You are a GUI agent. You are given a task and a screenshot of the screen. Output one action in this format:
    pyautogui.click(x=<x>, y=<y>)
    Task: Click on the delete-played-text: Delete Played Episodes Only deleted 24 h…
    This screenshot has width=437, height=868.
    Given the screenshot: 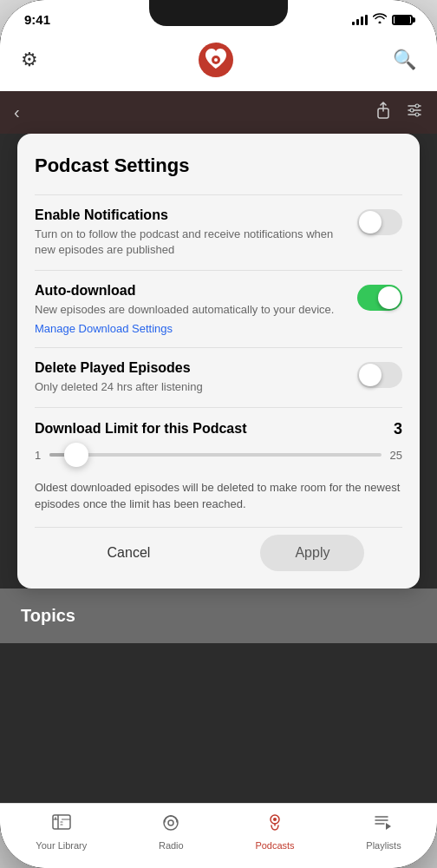 What is the action you would take?
    pyautogui.click(x=196, y=378)
    